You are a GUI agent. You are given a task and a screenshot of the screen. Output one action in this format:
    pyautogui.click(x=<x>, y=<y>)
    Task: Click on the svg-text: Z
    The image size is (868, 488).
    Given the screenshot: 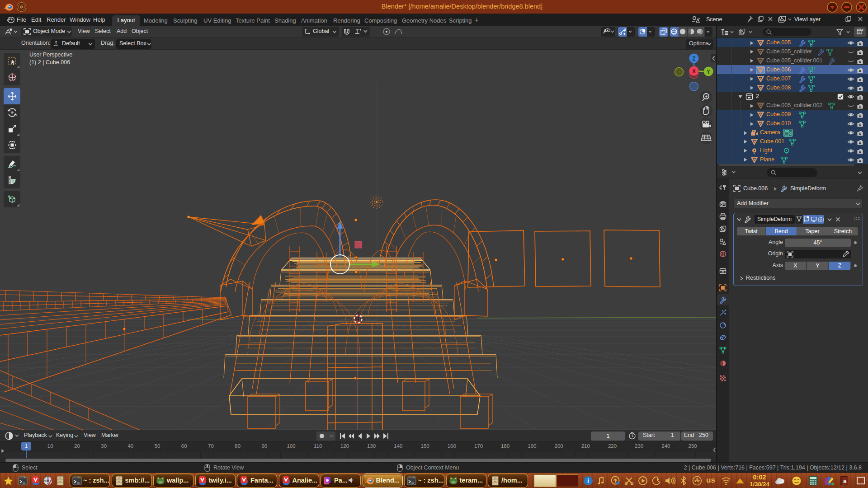 What is the action you would take?
    pyautogui.click(x=693, y=59)
    